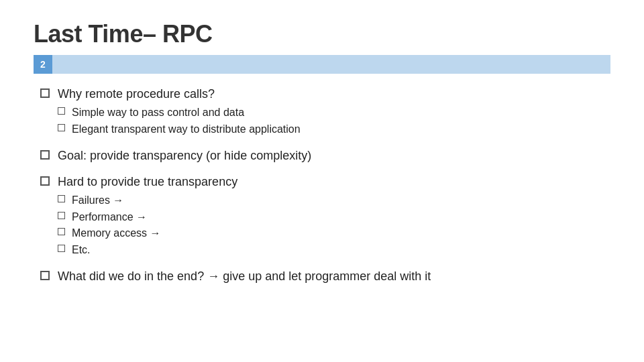  What do you see at coordinates (322, 64) in the screenshot?
I see `accent-bar-row: 2` at bounding box center [322, 64].